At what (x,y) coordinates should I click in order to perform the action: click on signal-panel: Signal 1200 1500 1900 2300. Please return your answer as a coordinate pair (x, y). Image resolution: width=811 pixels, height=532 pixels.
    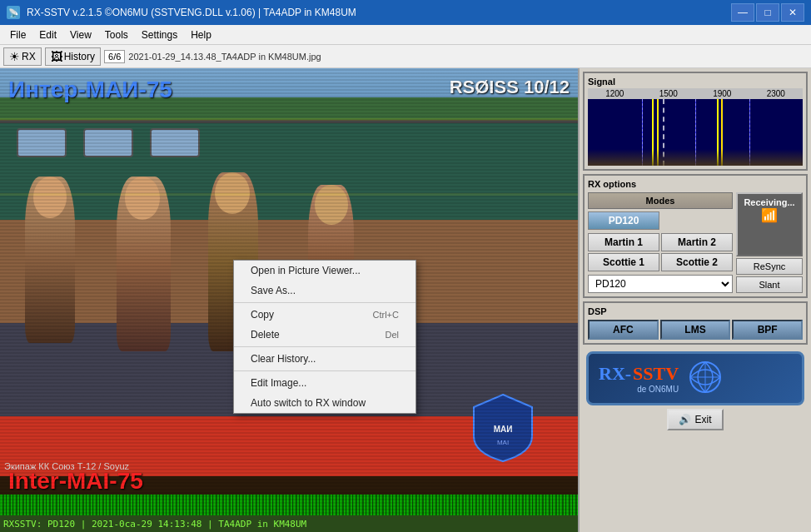
    Looking at the image, I should click on (695, 122).